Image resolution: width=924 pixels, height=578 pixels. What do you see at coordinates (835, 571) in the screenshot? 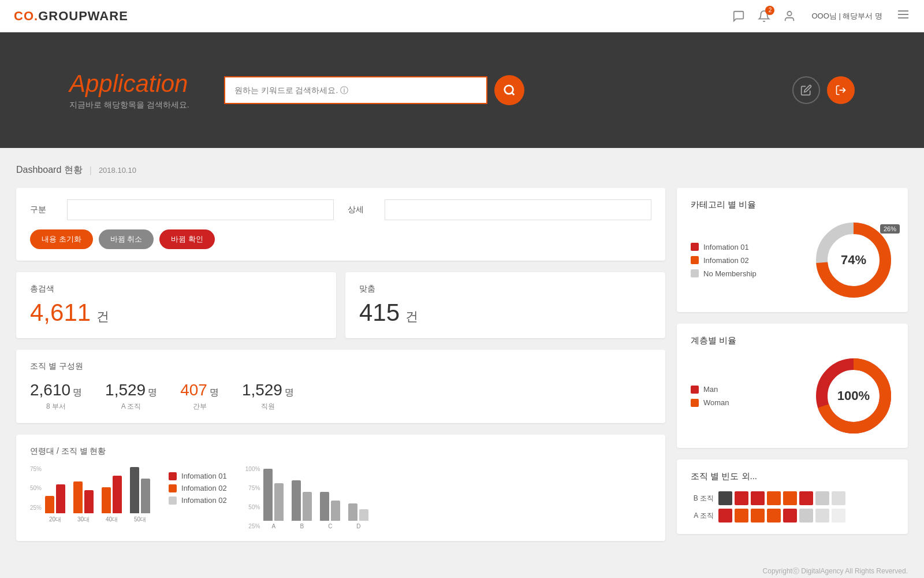
I see `footer-text: Copyrightⓒ DigitalAgency All Rights Reve…` at bounding box center [835, 571].